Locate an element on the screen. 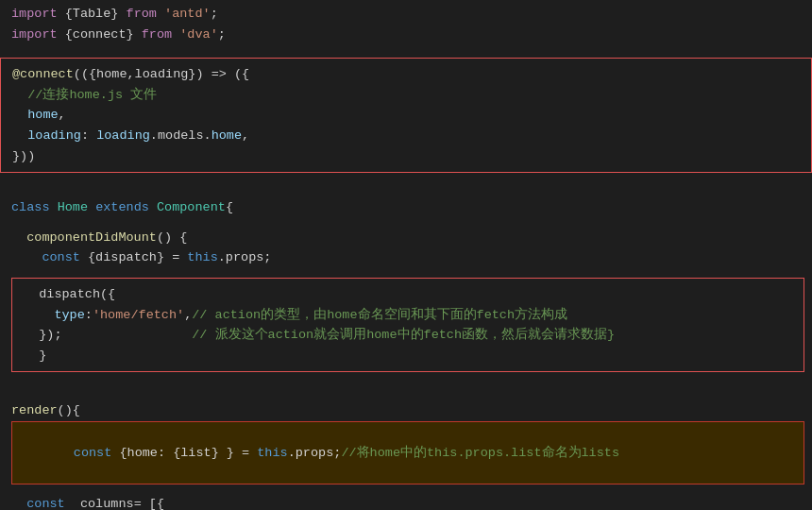  render-method: render(){ is located at coordinates (408, 411).